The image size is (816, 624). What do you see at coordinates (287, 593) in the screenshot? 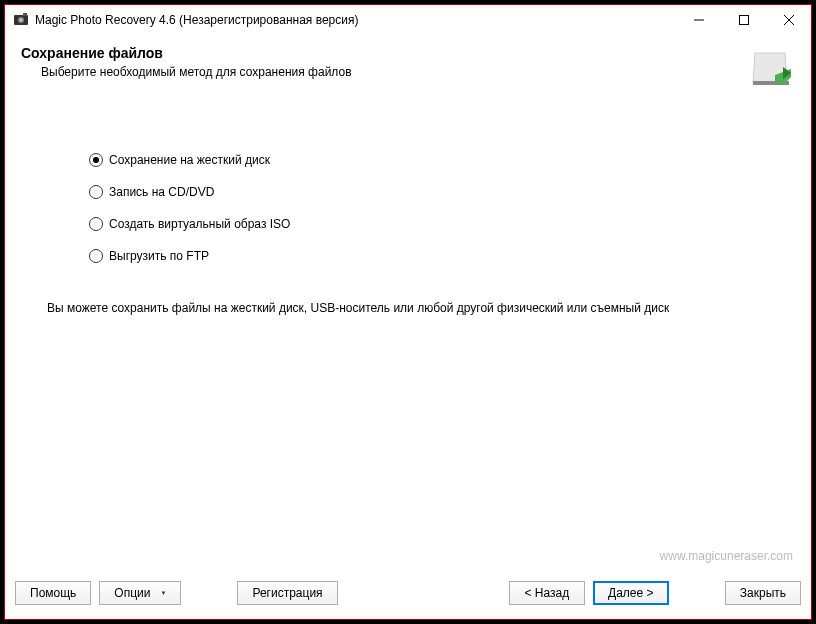
I see `register-button: Регистрация` at bounding box center [287, 593].